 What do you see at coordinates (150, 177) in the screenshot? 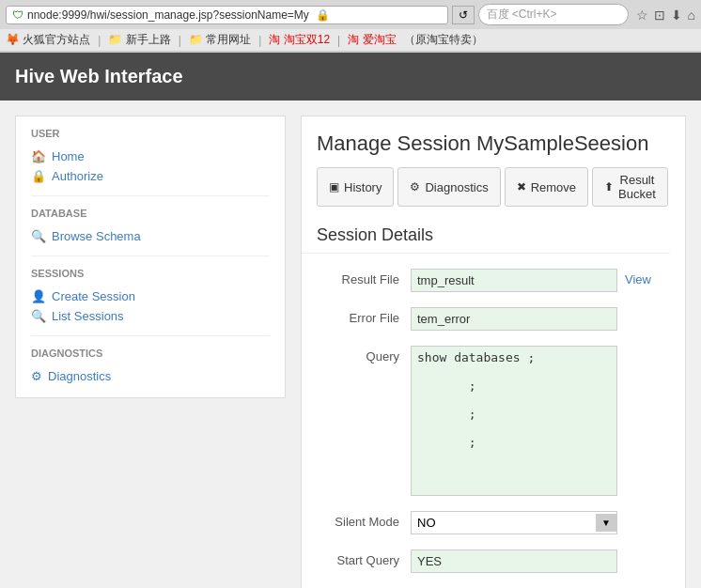
I see `sidebar-item-authorize: 🔒 Authorize` at bounding box center [150, 177].